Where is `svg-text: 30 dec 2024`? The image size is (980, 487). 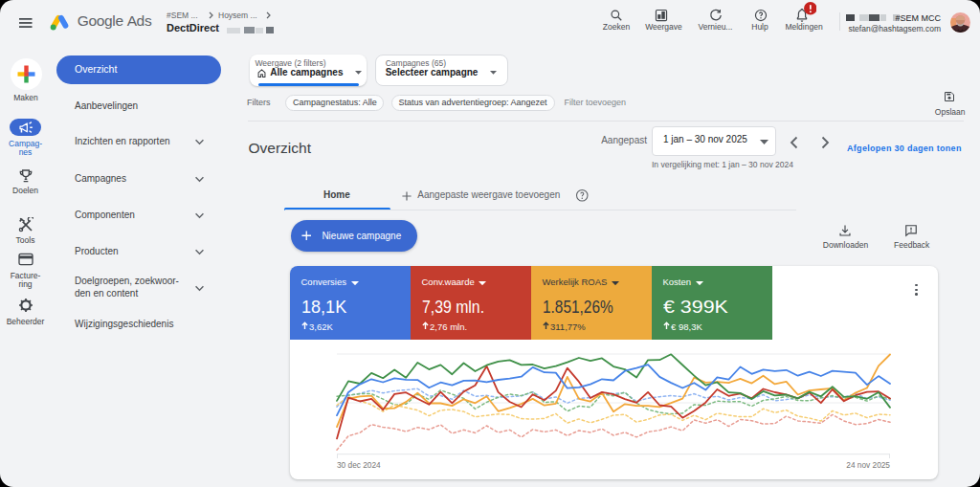 svg-text: 30 dec 2024 is located at coordinates (359, 465).